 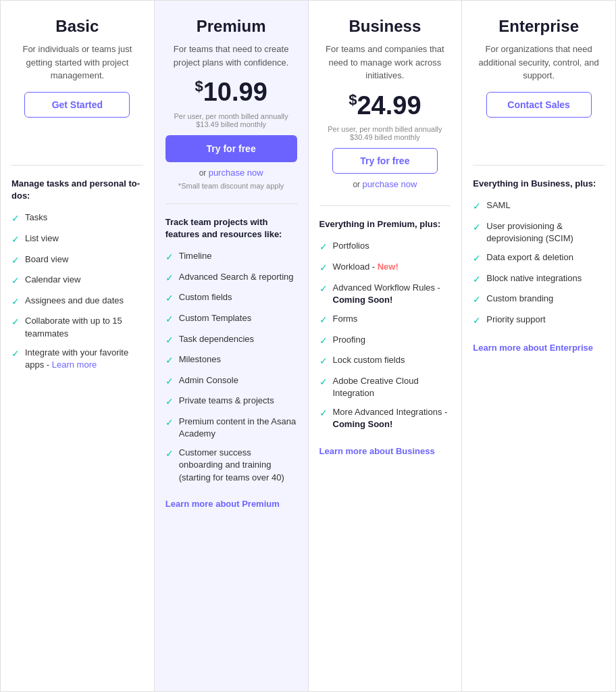 What do you see at coordinates (385, 387) in the screenshot?
I see `list-item: ✓Adobe Creative Cloud Integration` at bounding box center [385, 387].